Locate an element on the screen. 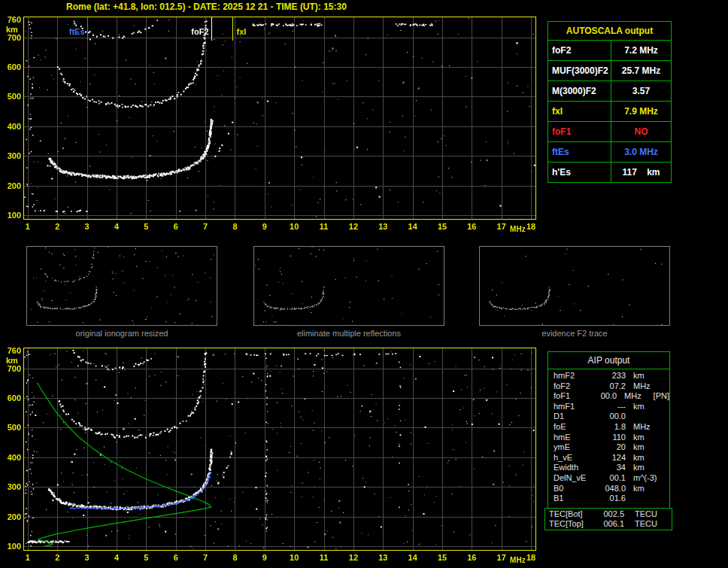 Image resolution: width=728 pixels, height=568 pixels. aip-row-label: foF1 is located at coordinates (571, 396).